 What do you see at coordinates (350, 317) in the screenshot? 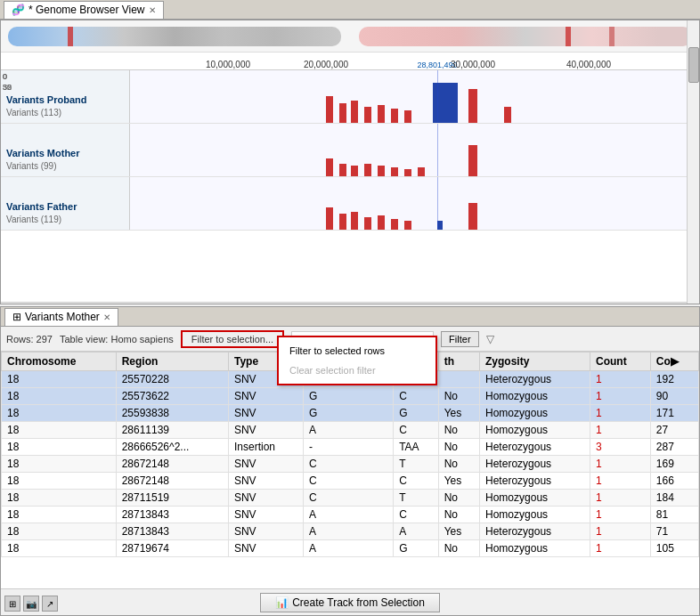
I see `panel-tab-bar: ⊞ Variants Mother ✕` at bounding box center [350, 317].